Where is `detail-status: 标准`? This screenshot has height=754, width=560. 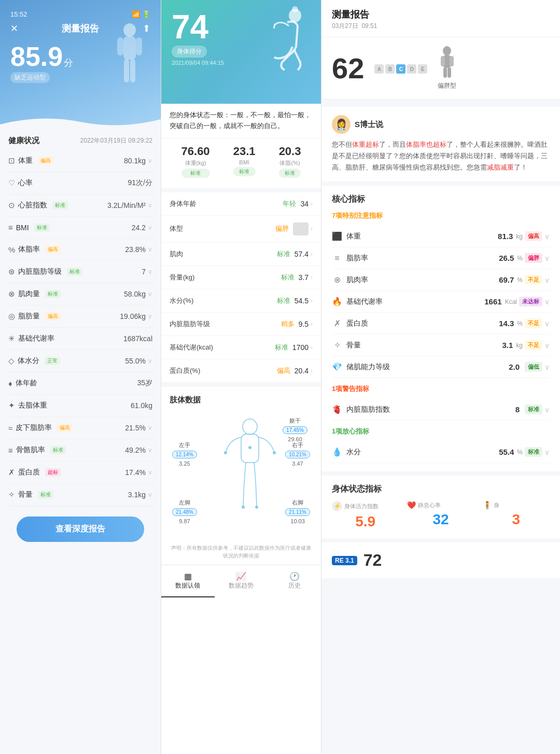 detail-status: 标准 is located at coordinates (284, 254).